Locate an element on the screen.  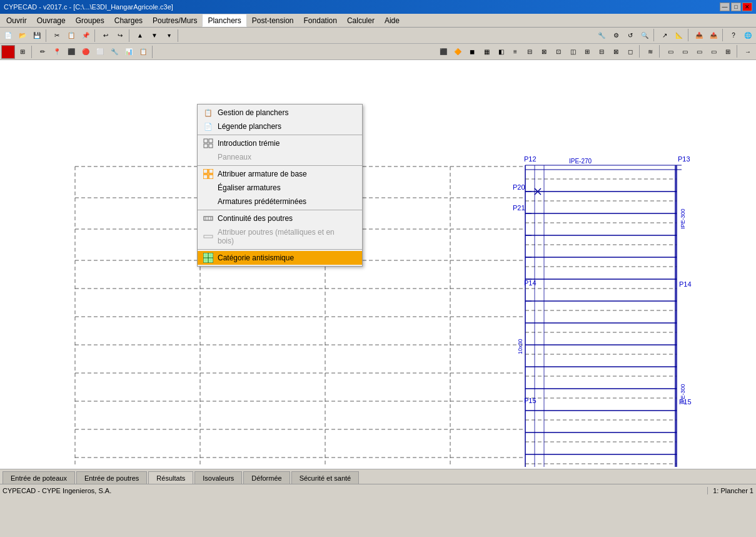
tb2-r20: ⊞ is located at coordinates (728, 52).